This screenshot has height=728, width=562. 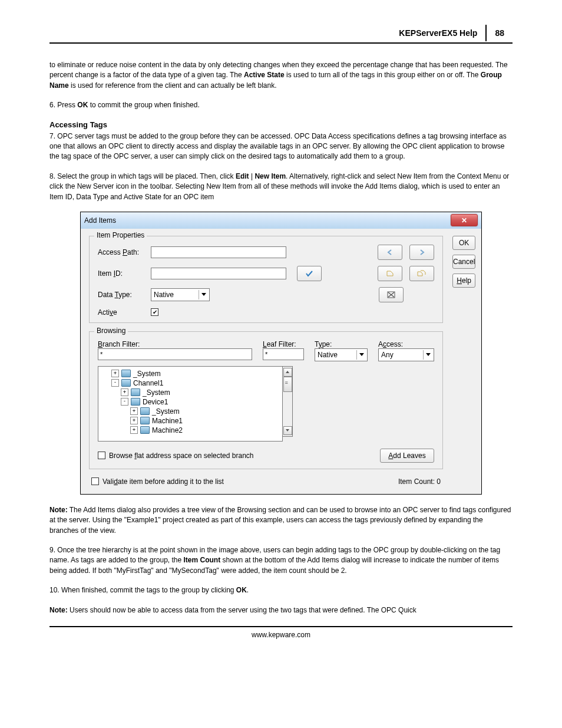 I want to click on item-id-label: Item ID:, so click(x=124, y=274).